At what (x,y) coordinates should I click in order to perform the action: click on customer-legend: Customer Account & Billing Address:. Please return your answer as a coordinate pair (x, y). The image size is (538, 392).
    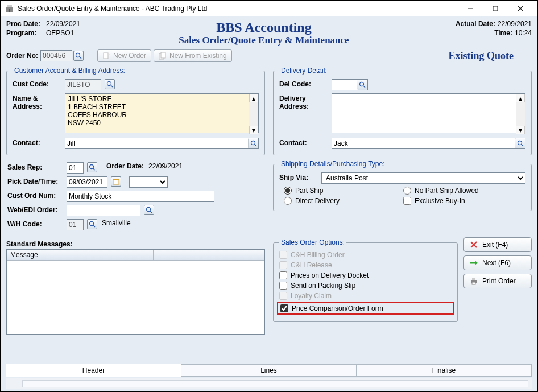
    Looking at the image, I should click on (69, 71).